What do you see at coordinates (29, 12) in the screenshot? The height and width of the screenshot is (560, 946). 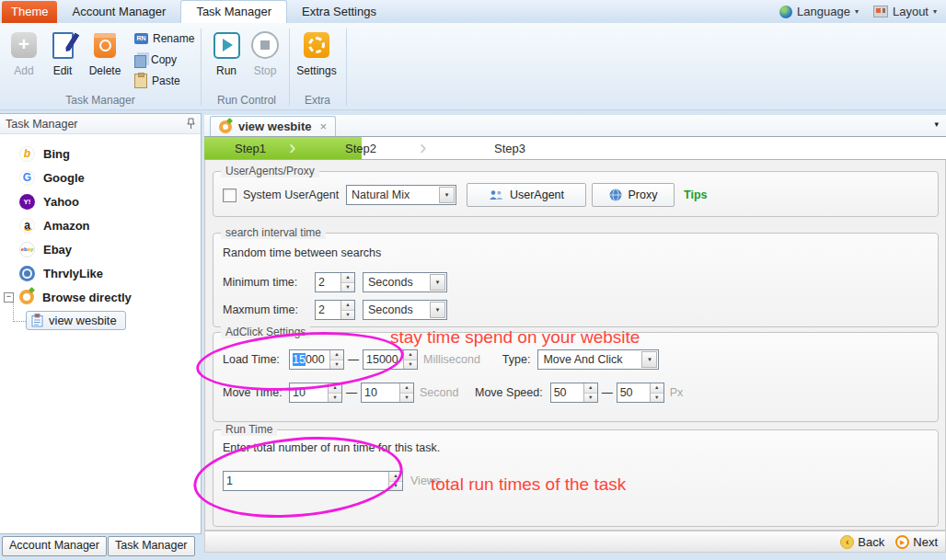 I see `tab-theme: Theme` at bounding box center [29, 12].